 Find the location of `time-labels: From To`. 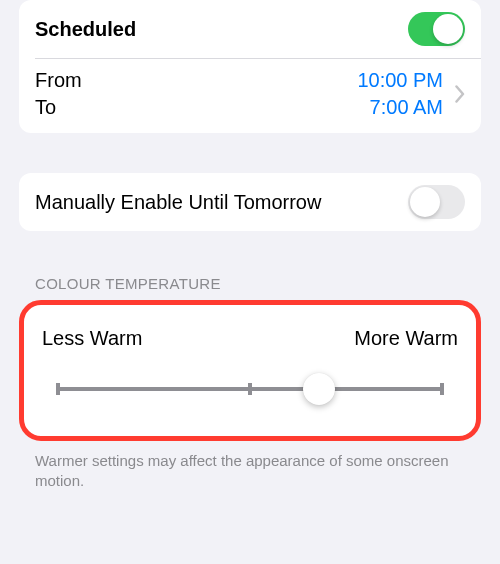

time-labels: From To is located at coordinates (58, 94).